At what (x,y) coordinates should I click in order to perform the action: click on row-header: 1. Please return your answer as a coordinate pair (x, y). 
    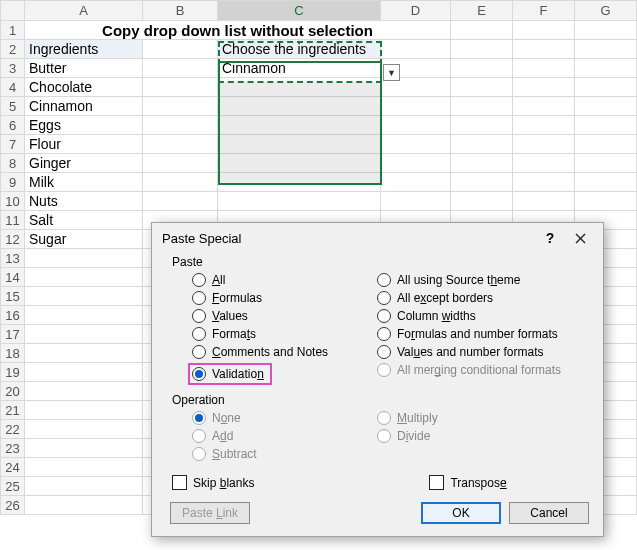
    Looking at the image, I should click on (13, 30).